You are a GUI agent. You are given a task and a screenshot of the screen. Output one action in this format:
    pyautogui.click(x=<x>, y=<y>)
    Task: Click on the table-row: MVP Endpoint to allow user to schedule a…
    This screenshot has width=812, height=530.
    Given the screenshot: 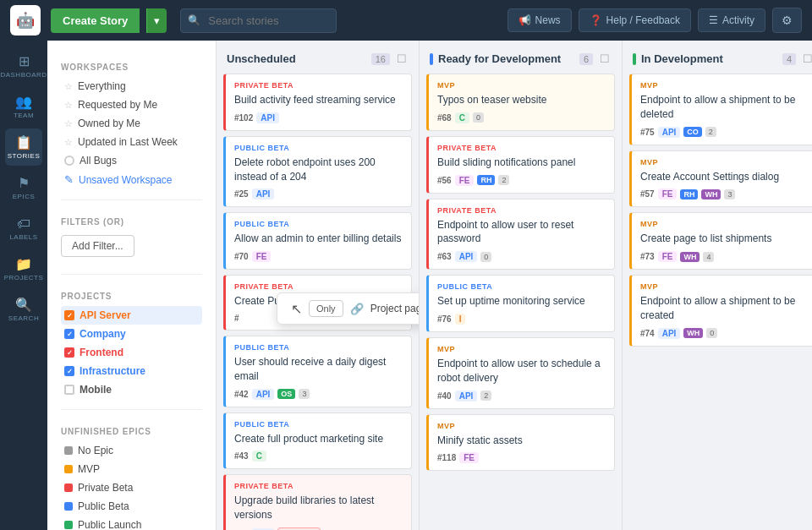 What is the action you would take?
    pyautogui.click(x=521, y=374)
    